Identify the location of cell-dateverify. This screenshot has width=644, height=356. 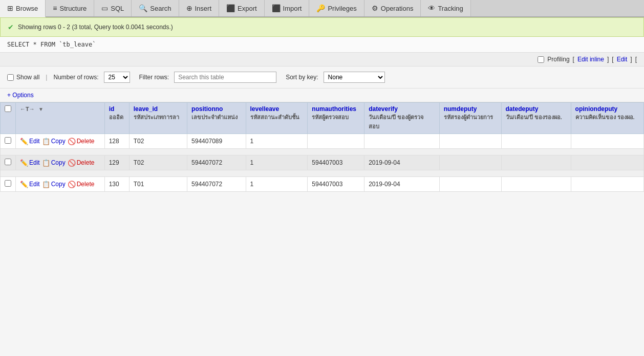
(402, 141).